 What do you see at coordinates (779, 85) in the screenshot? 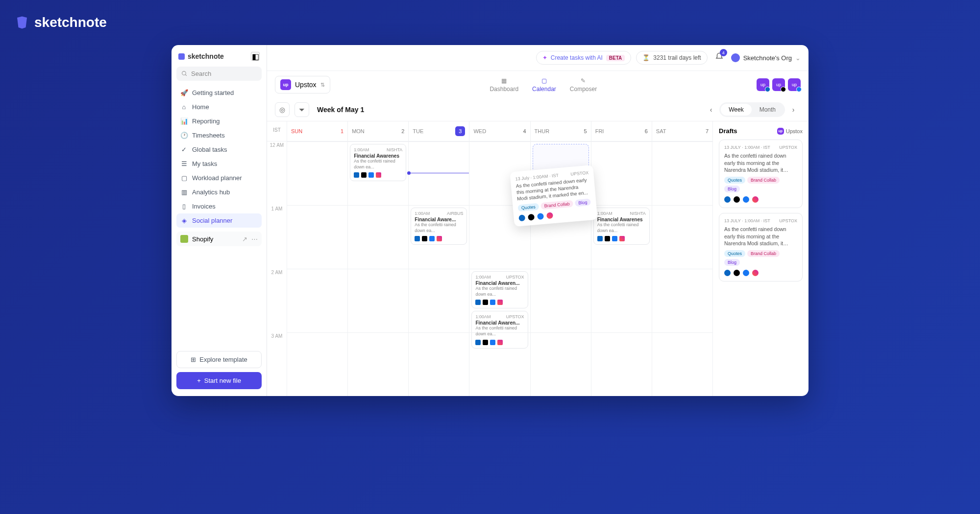
I see `account-twitter: up` at bounding box center [779, 85].